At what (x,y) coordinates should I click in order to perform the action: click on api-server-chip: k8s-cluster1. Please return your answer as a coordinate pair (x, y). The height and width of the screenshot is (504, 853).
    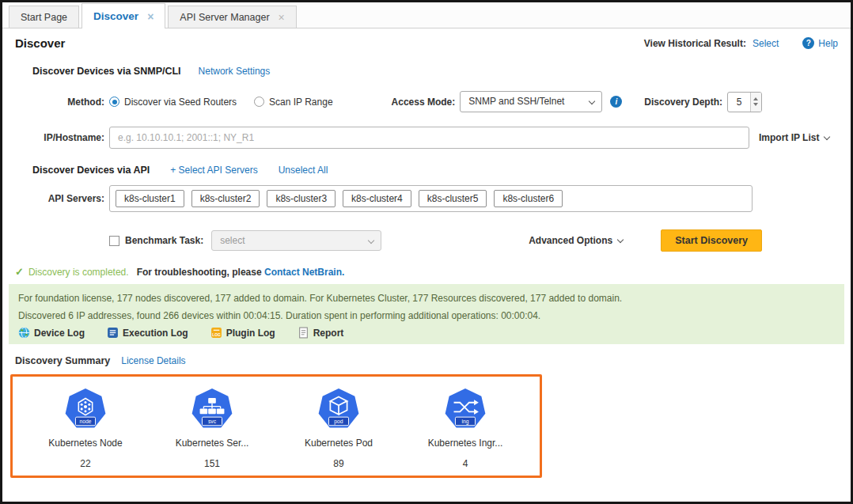
    Looking at the image, I should click on (150, 199).